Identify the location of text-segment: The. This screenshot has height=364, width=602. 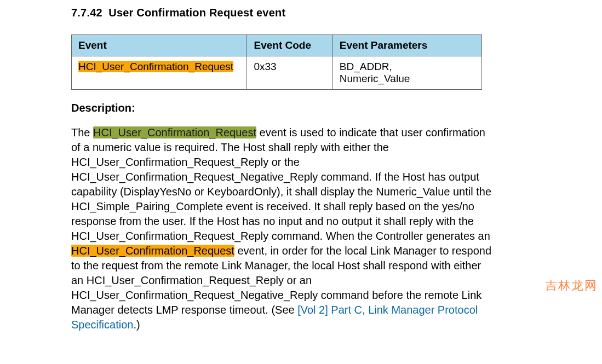
(82, 132).